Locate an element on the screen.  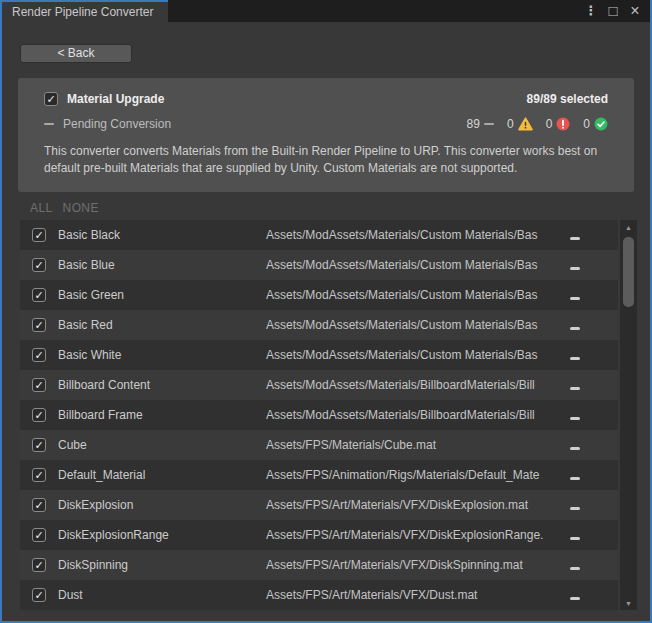
material-name: Basic Black is located at coordinates (162, 235).